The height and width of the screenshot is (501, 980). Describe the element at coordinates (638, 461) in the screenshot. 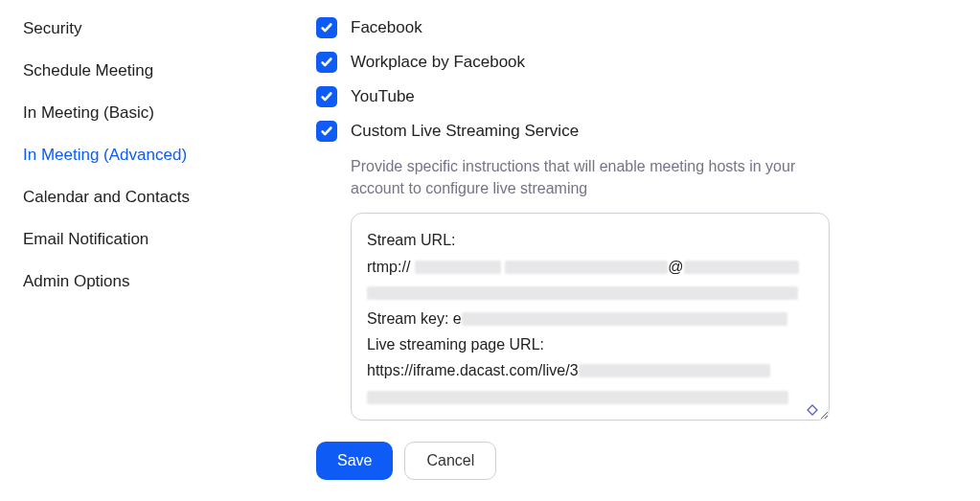

I see `action-buttons: Save Cancel` at that location.